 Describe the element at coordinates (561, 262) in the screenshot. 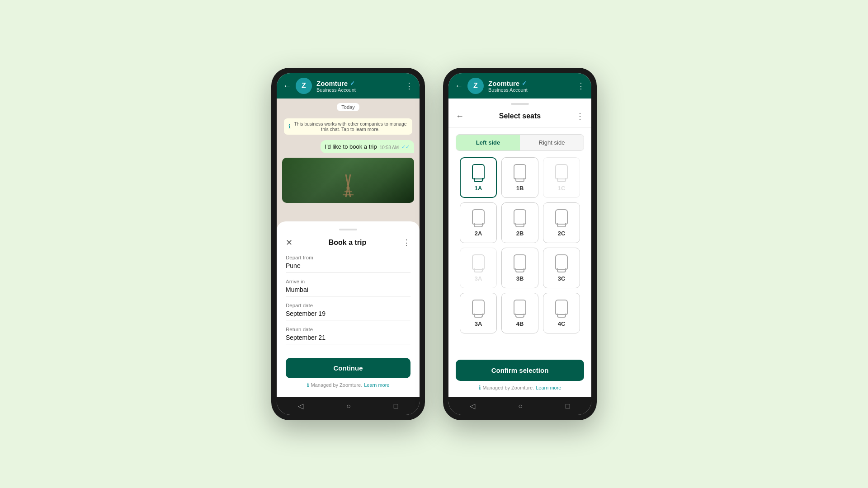

I see `seat-icon-3C` at that location.